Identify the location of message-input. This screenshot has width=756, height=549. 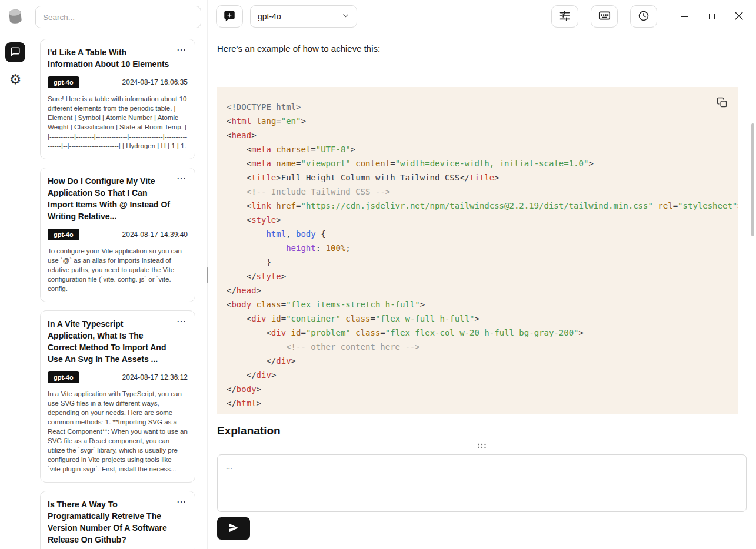
(482, 483).